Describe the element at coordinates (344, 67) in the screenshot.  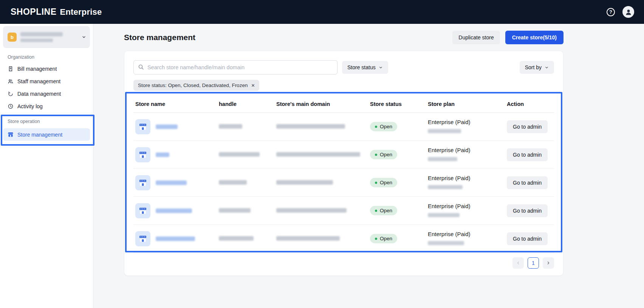
I see `toolbar: Store status Sort by` at that location.